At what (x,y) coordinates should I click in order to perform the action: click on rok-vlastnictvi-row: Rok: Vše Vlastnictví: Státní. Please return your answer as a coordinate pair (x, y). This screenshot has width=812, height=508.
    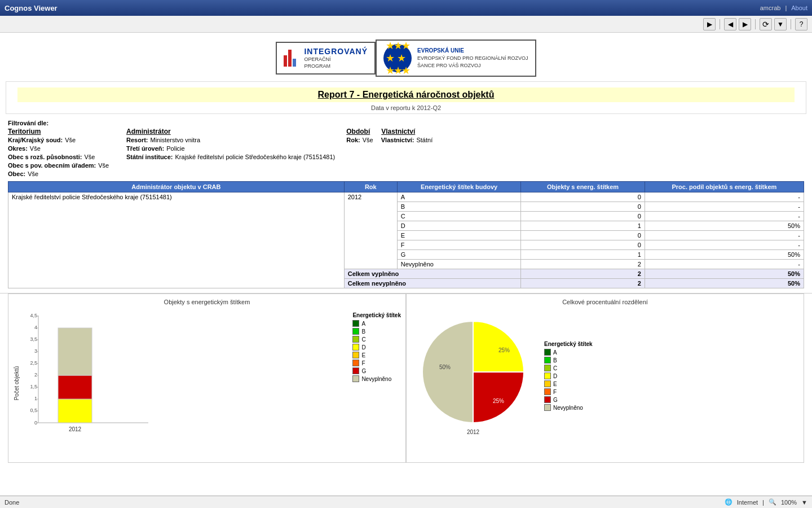
    Looking at the image, I should click on (389, 140).